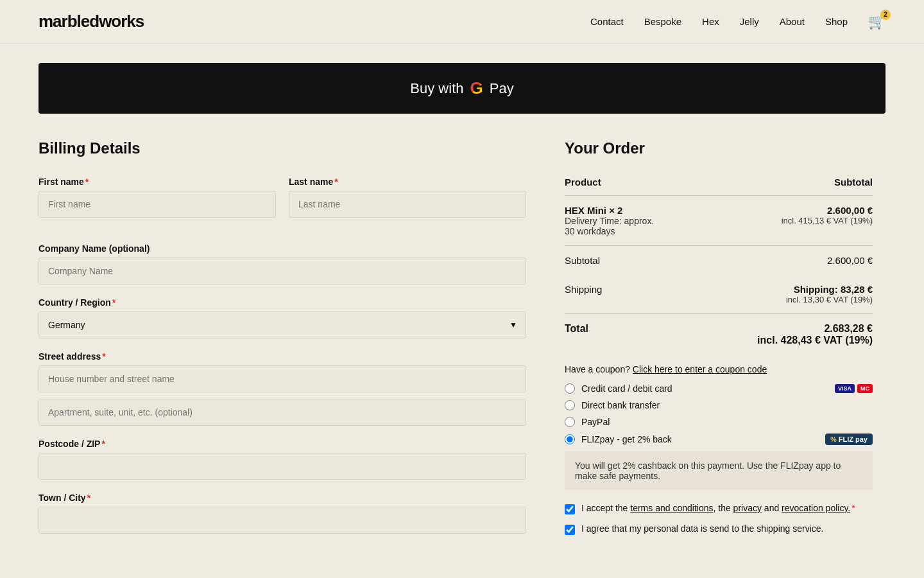 This screenshot has height=578, width=924. Describe the element at coordinates (576, 329) in the screenshot. I see `total-label: Total` at that location.